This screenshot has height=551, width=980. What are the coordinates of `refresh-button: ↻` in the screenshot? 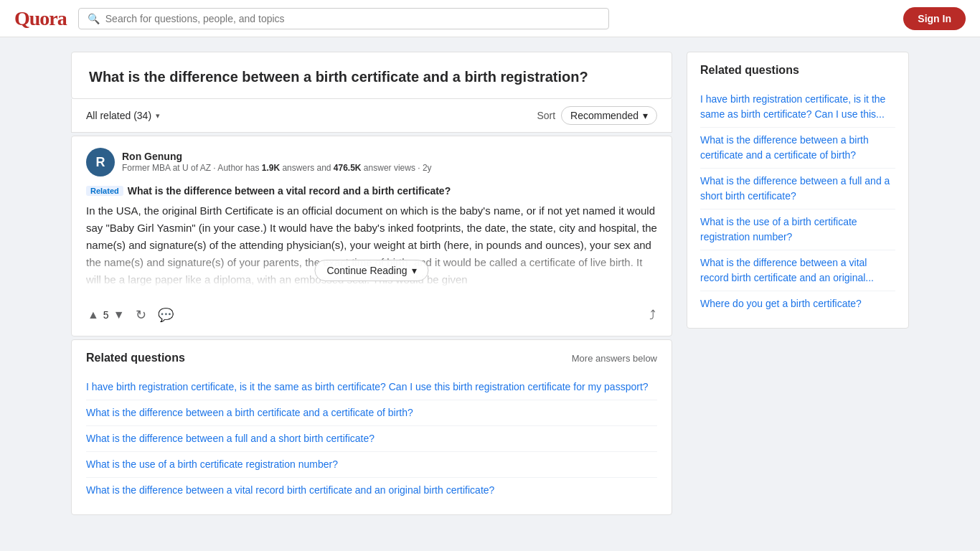 It's located at (141, 315).